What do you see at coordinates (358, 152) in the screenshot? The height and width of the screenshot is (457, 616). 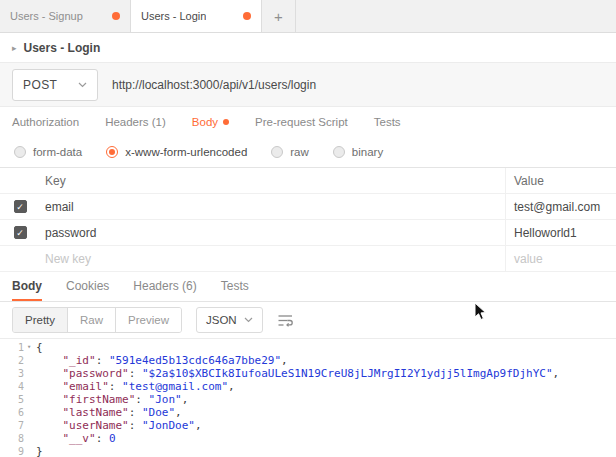 I see `body-mode-binary: binary` at bounding box center [358, 152].